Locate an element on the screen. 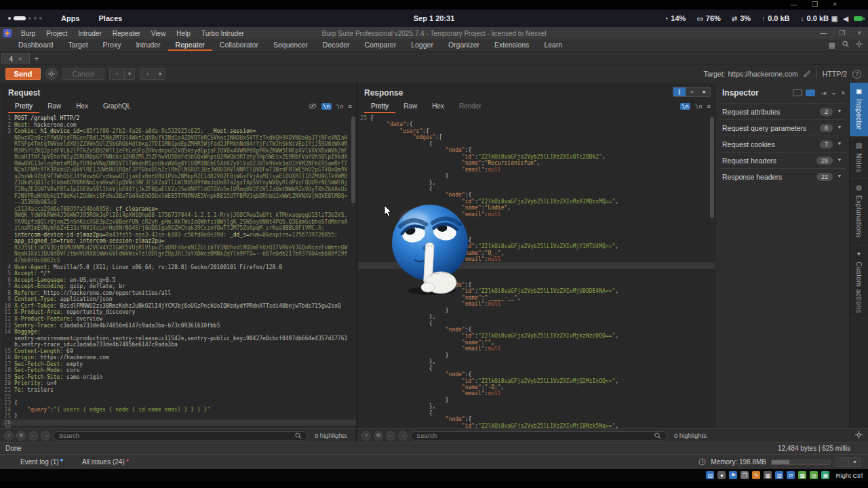 The width and height of the screenshot is (868, 488). search-help-icon: ? is located at coordinates (9, 436).